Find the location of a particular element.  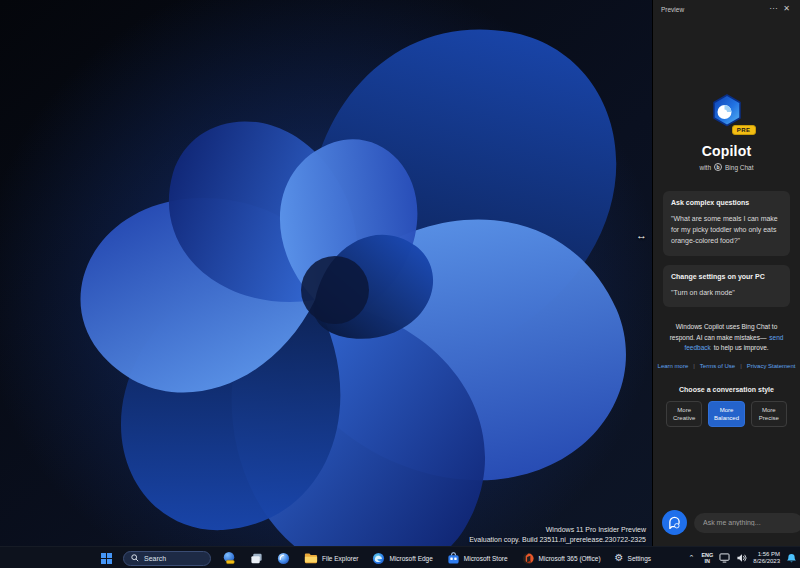

pre-badge: PRE is located at coordinates (744, 130).